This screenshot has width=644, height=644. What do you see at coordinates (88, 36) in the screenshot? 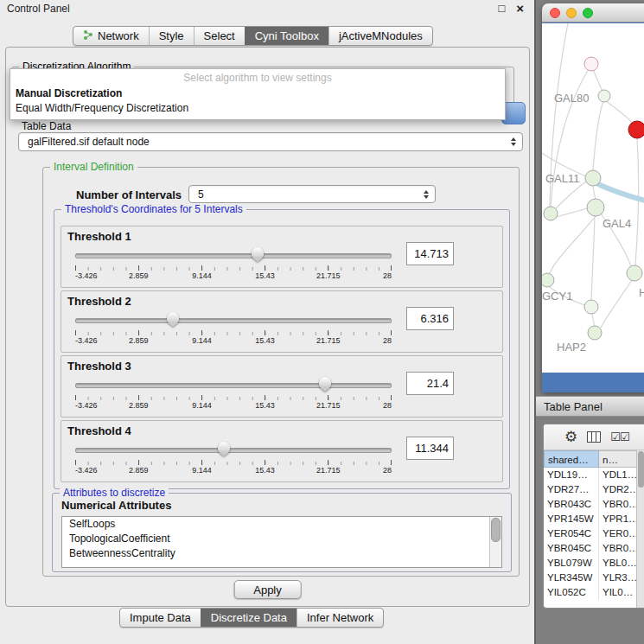
I see `network-icon` at bounding box center [88, 36].